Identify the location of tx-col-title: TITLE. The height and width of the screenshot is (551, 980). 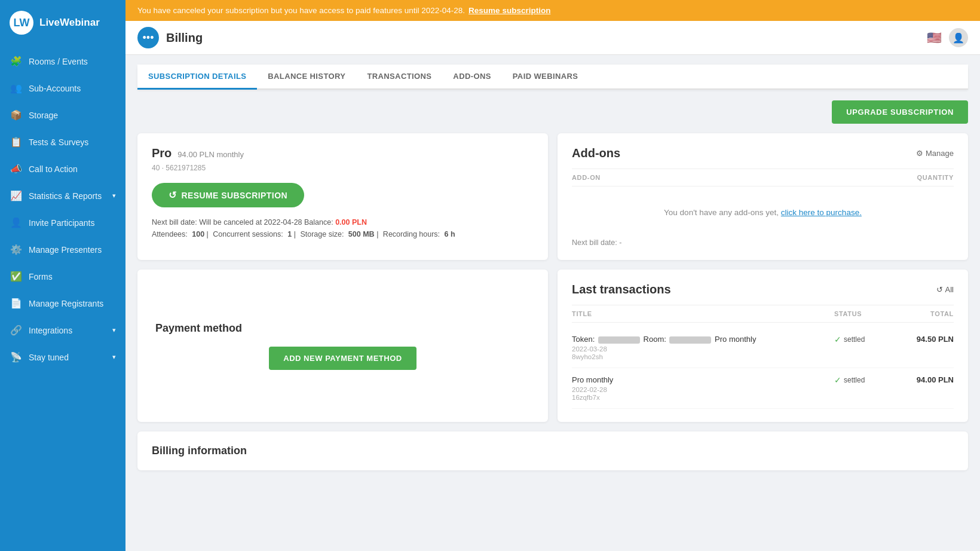
(703, 314).